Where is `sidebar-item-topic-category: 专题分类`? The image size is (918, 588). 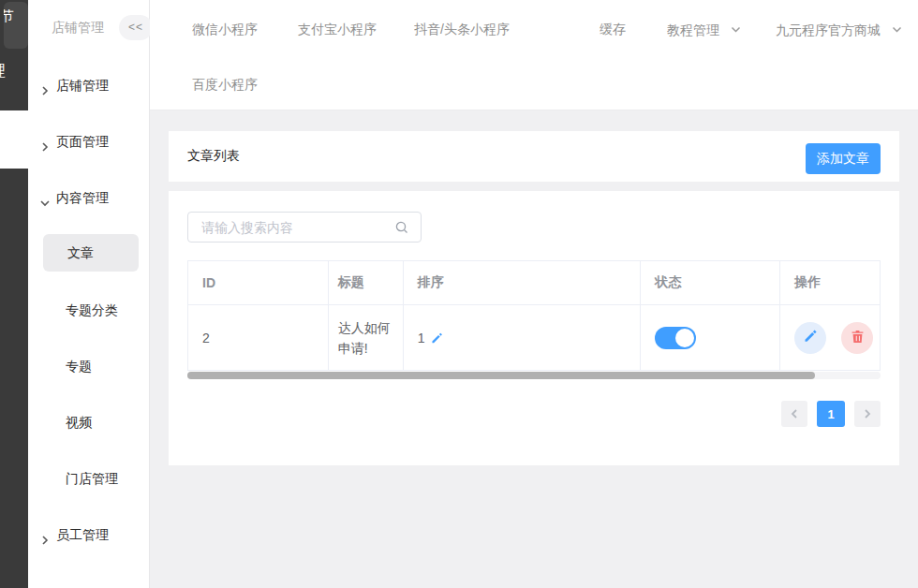 sidebar-item-topic-category: 专题分类 is located at coordinates (89, 310).